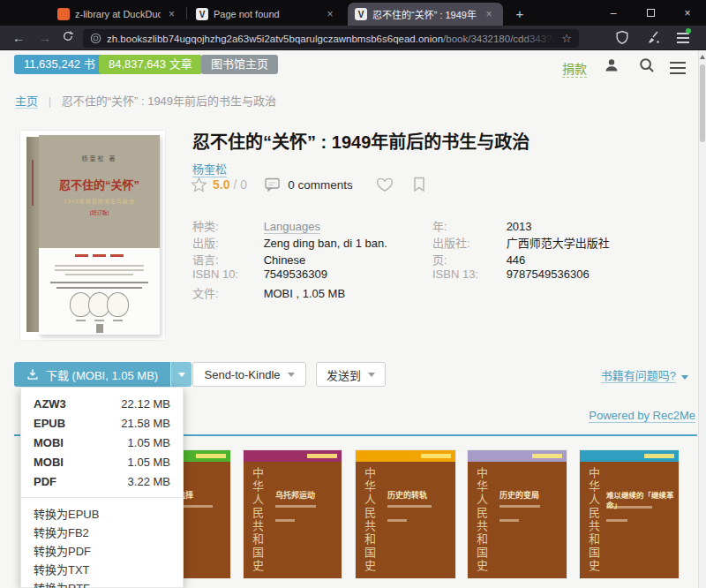 The width and height of the screenshot is (706, 588). Describe the element at coordinates (33, 235) in the screenshot. I see `book-spine` at that location.